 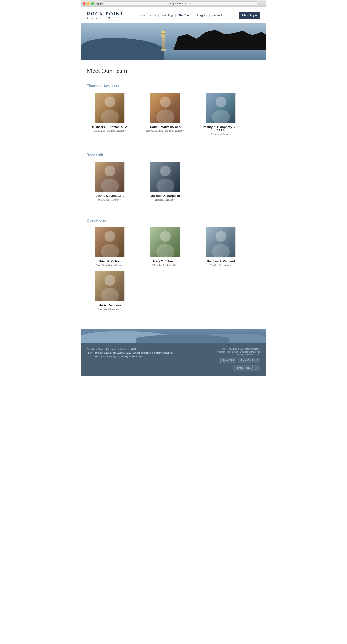 What do you see at coordinates (174, 249) in the screenshot?
I see `team-grid-operations: Brian R. Culver Chief Operations Officer…` at bounding box center [174, 249].